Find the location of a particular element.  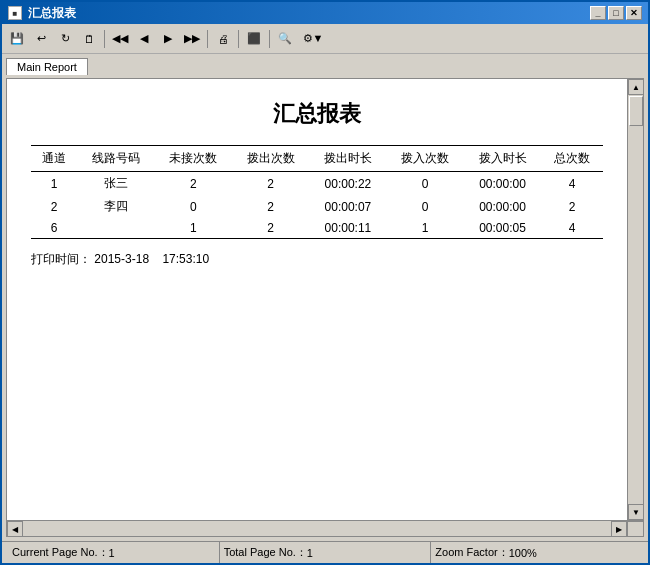

title-bar-buttons: _ □ ✕ is located at coordinates (616, 13).